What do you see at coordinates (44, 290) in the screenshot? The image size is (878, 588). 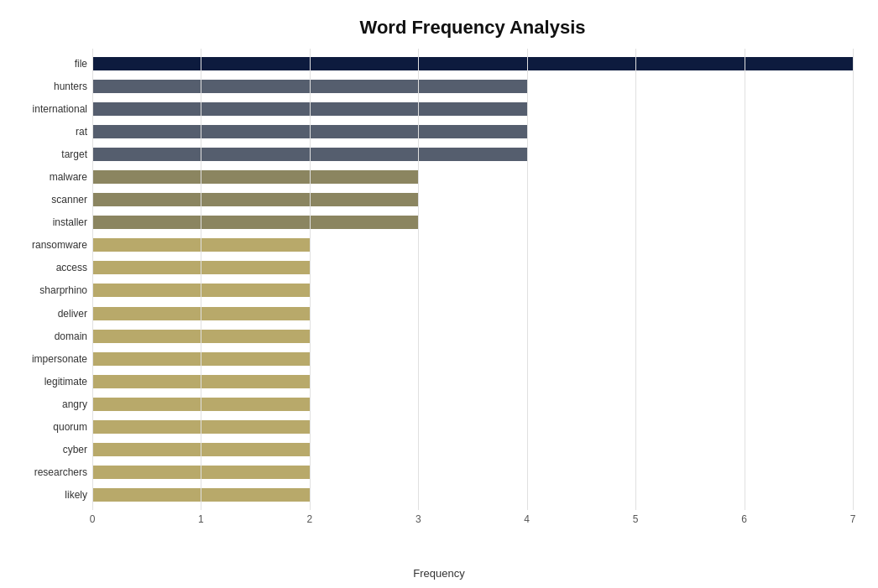 I see `bar-label: sharprhino` at bounding box center [44, 290].